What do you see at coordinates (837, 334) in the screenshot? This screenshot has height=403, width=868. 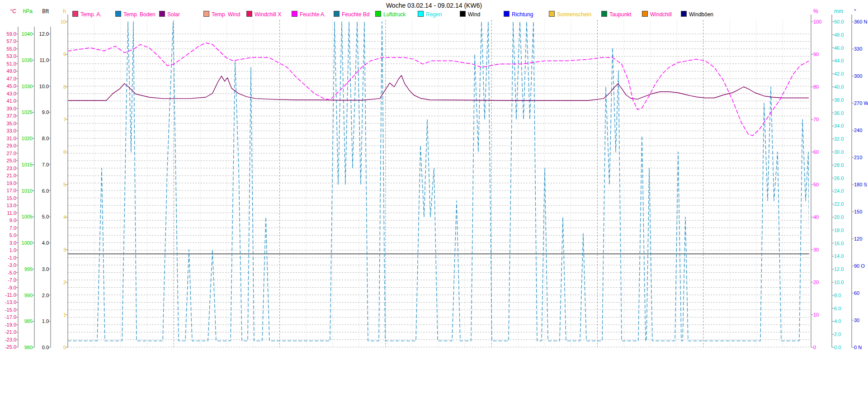 I see `axis-tick-label-mm: 2.0` at bounding box center [837, 334].